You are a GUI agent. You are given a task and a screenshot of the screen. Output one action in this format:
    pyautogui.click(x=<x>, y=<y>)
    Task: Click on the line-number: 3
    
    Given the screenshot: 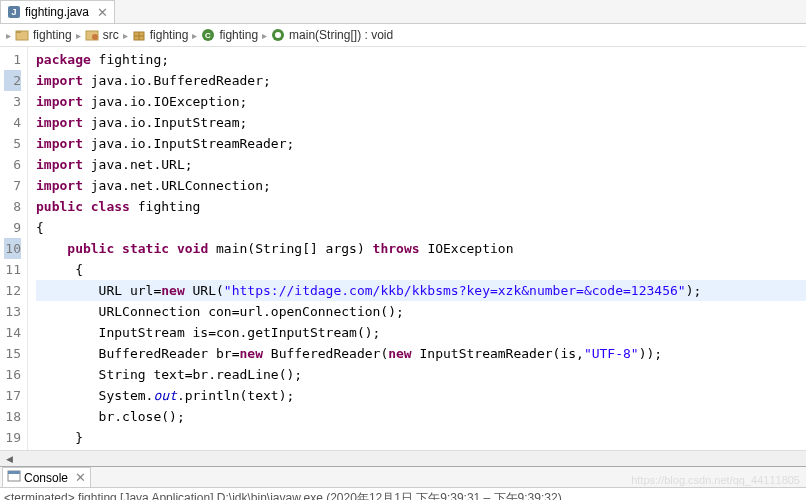 What is the action you would take?
    pyautogui.click(x=12, y=102)
    